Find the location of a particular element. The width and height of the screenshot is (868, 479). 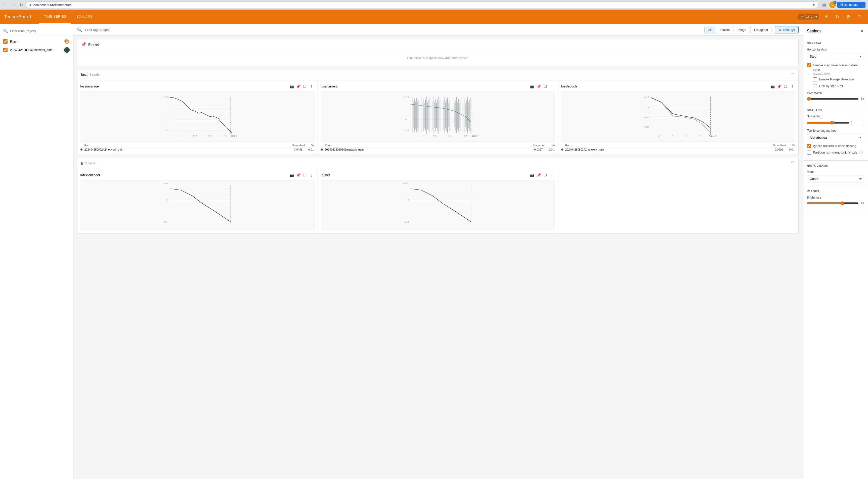

finish-update-button: Finish update ⋮ is located at coordinates (851, 5).